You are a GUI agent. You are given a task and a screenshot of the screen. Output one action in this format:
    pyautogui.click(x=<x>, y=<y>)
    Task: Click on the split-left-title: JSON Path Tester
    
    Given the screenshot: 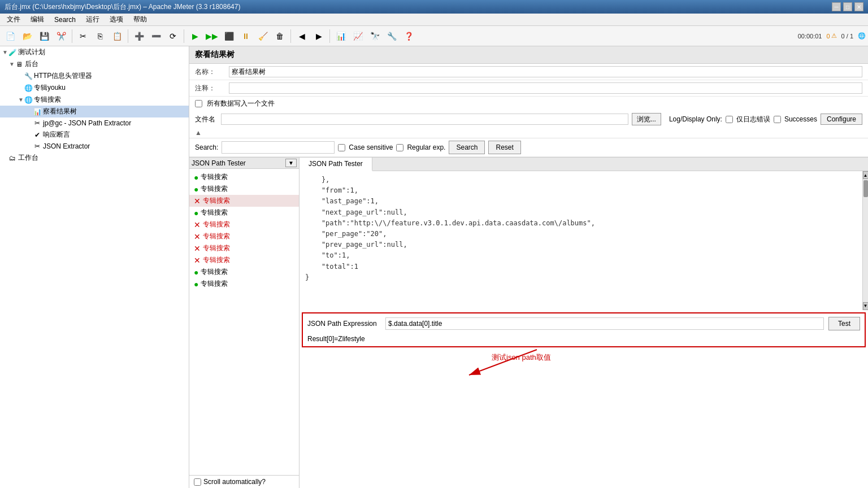 What is the action you would take?
    pyautogui.click(x=237, y=163)
    